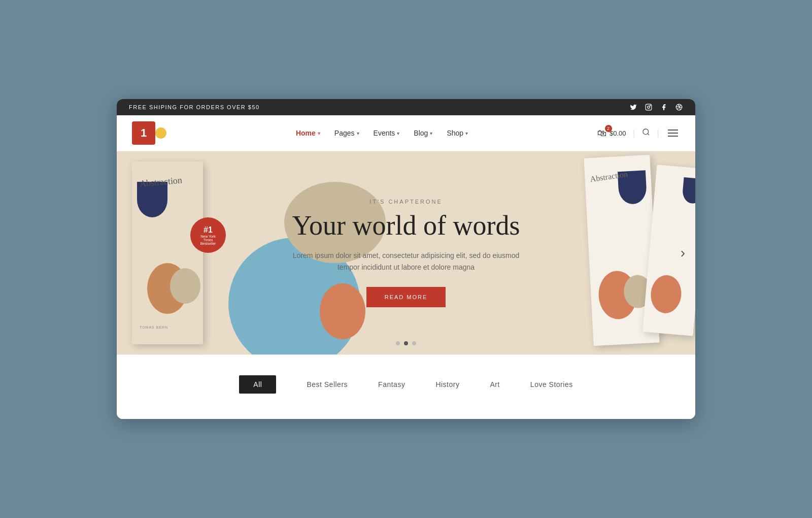 The height and width of the screenshot is (518, 812). What do you see at coordinates (406, 382) in the screenshot?
I see `category-section: All Best Sellers Fantasy History Art Lov…` at bounding box center [406, 382].